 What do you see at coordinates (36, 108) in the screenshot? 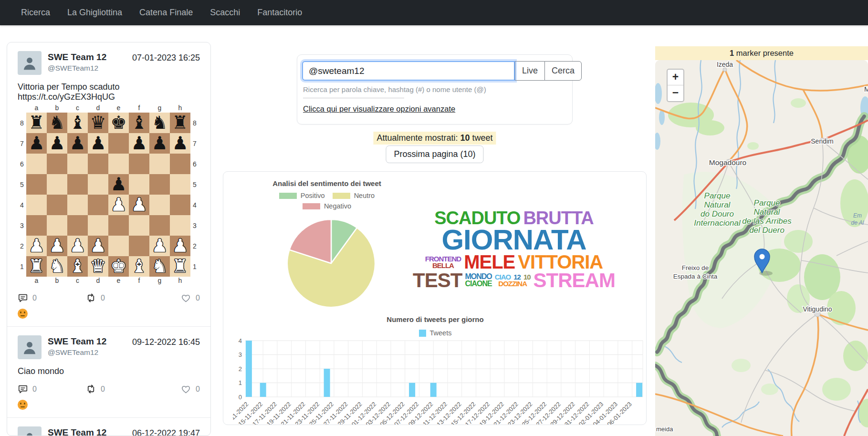
I see `file-label: a` at bounding box center [36, 108].